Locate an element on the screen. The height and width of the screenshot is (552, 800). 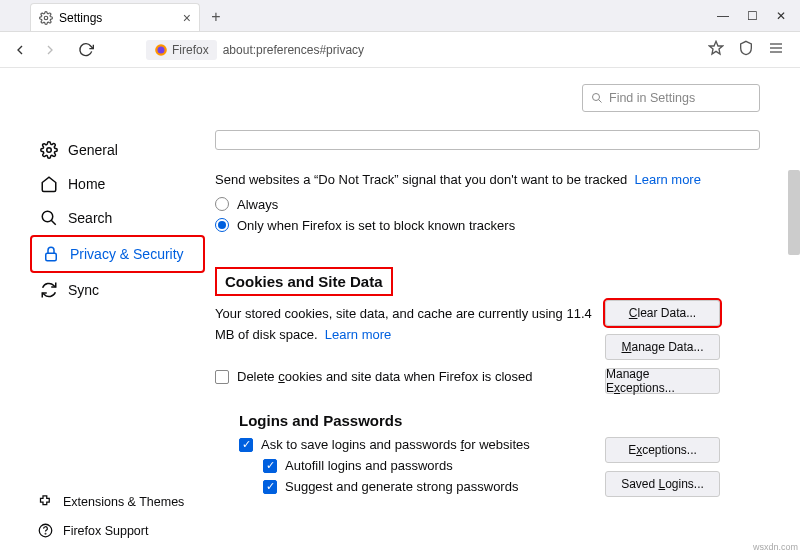
firefox-icon is located at coordinates (161, 50).